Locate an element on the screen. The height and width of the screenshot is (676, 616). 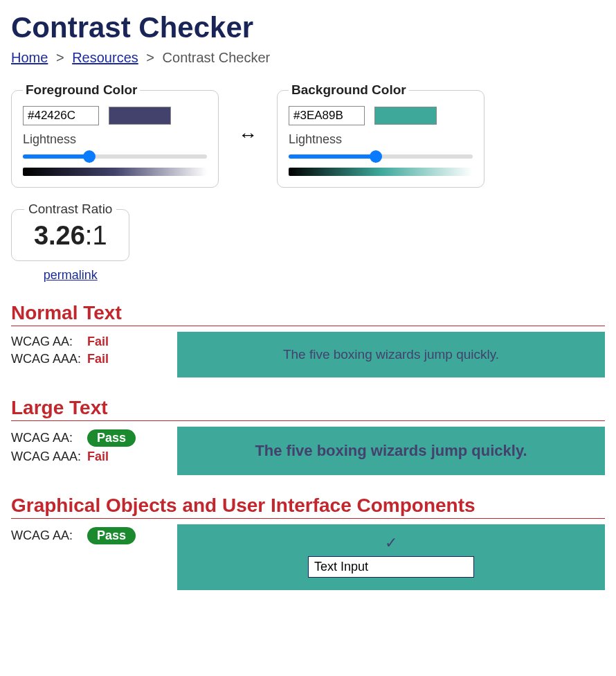
permalink-link: permalink is located at coordinates (71, 276).